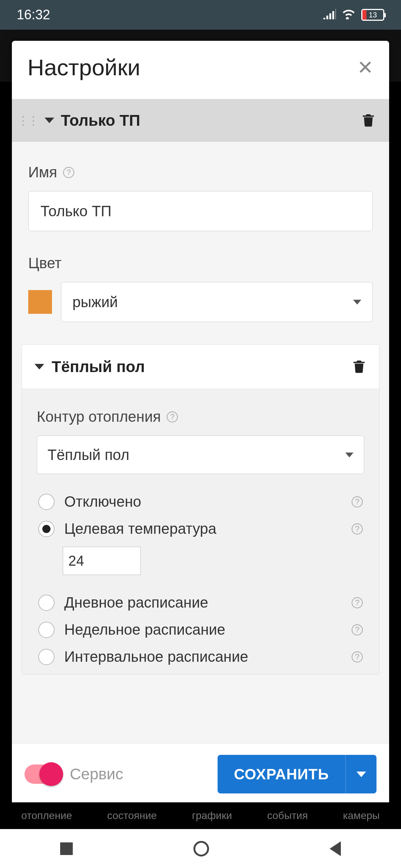 The width and height of the screenshot is (401, 868). Describe the element at coordinates (84, 68) in the screenshot. I see `modal-title: Настройки` at that location.